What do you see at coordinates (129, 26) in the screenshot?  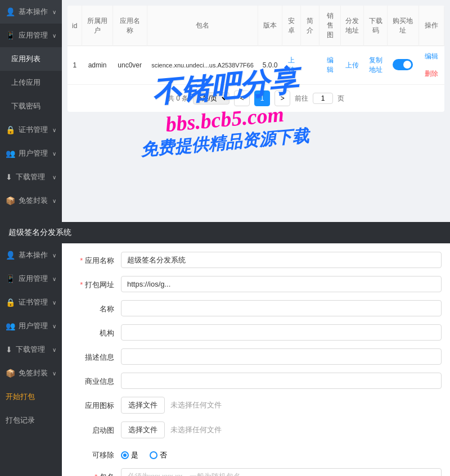 I see `col-appname: 应用名称` at bounding box center [129, 26].